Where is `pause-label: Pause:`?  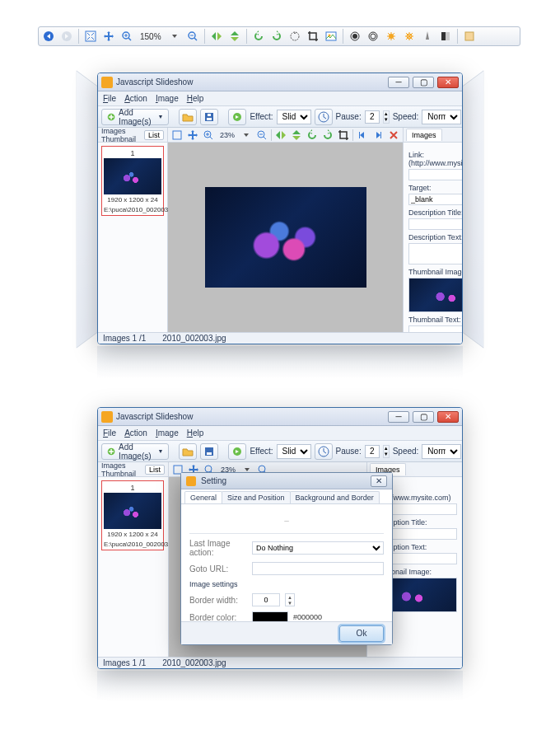 pause-label: Pause: is located at coordinates (349, 117).